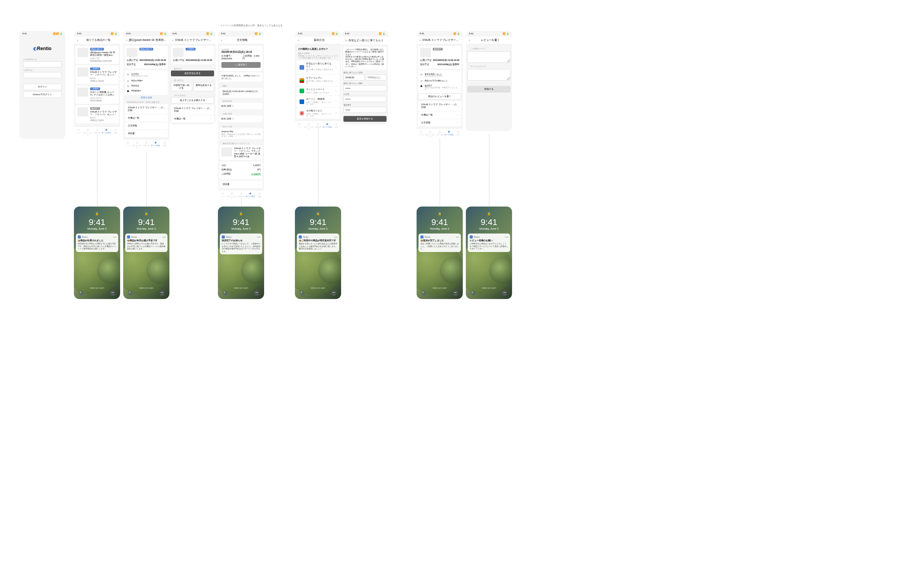 The height and width of the screenshot is (578, 924). Describe the element at coordinates (365, 78) in the screenshot. I see `screen-pickup-form: 9:41📶 🔋 ×自宅などへ取りに来てもらう このページで商品を梱包し、佐川急便…` at that location.